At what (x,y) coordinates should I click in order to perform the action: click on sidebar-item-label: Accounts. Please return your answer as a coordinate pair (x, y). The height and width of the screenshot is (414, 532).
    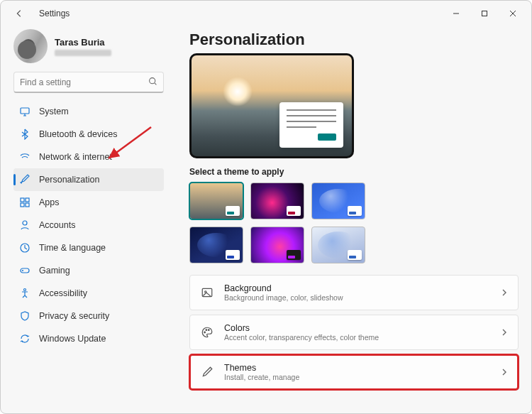
    Looking at the image, I should click on (57, 225).